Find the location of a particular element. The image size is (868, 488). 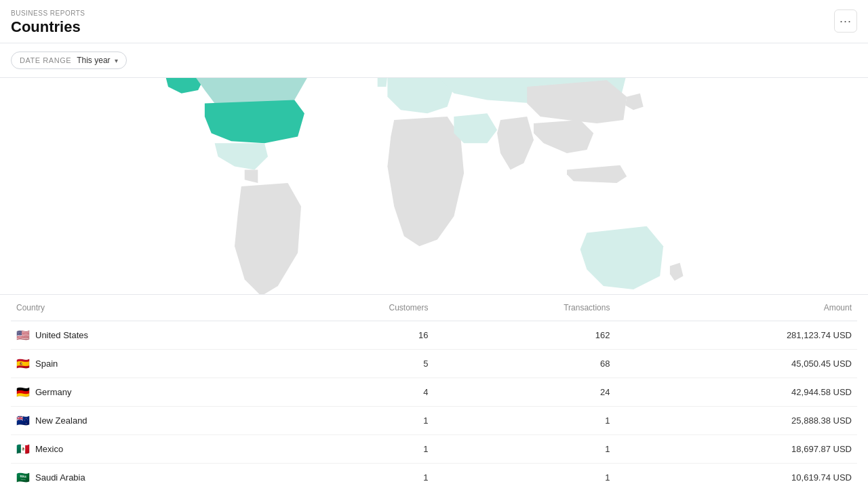

transactions-cell: 68 is located at coordinates (524, 364).